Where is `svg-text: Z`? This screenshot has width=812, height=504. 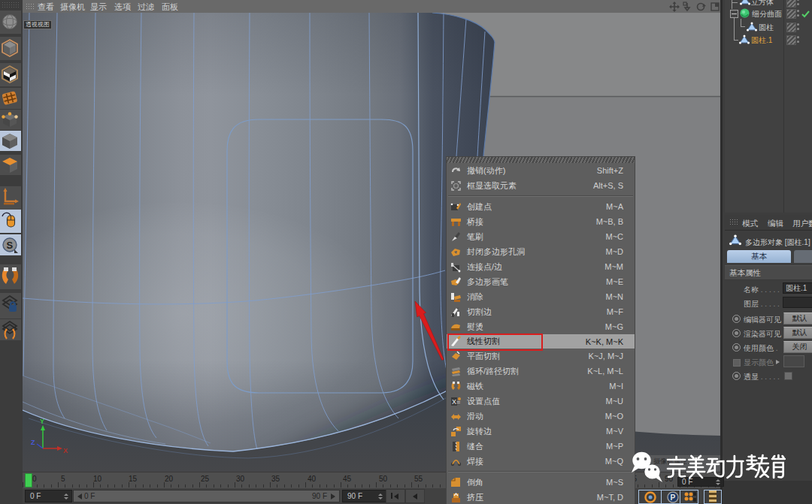
svg-text: Z is located at coordinates (33, 442).